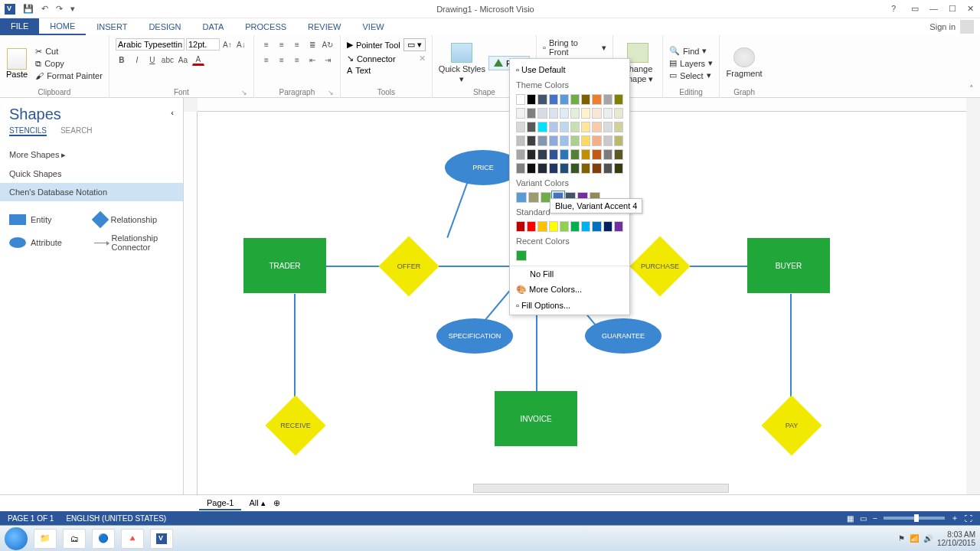  Describe the element at coordinates (956, 534) in the screenshot. I see `clock-time: 8:03 AM` at that location.